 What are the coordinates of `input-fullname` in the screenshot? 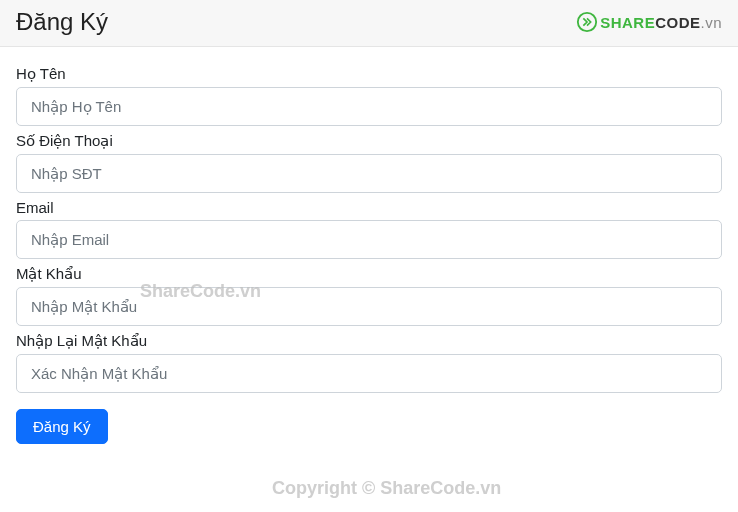 It's located at (369, 106).